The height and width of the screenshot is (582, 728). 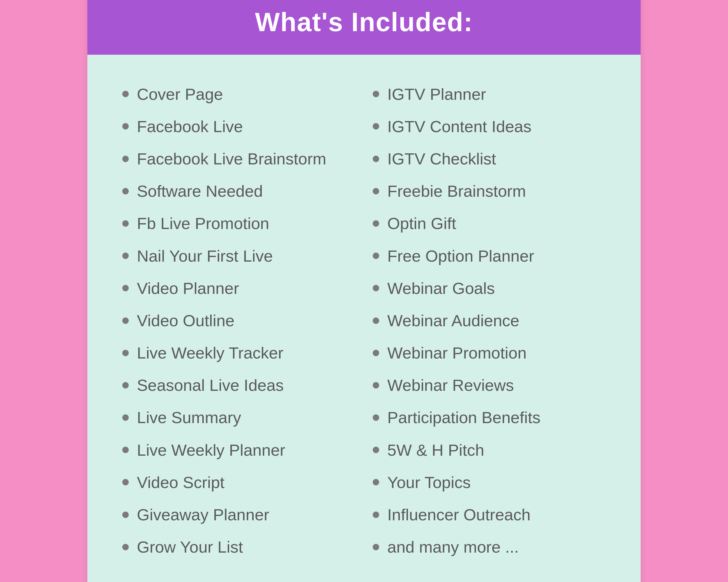 What do you see at coordinates (459, 515) in the screenshot?
I see `list-item-text: Influencer Outreach` at bounding box center [459, 515].